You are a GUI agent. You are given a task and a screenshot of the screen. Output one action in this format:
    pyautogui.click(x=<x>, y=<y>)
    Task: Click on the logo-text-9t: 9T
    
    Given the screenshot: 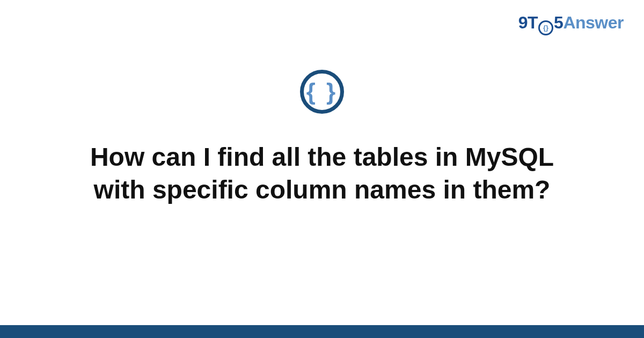 What is the action you would take?
    pyautogui.click(x=528, y=23)
    